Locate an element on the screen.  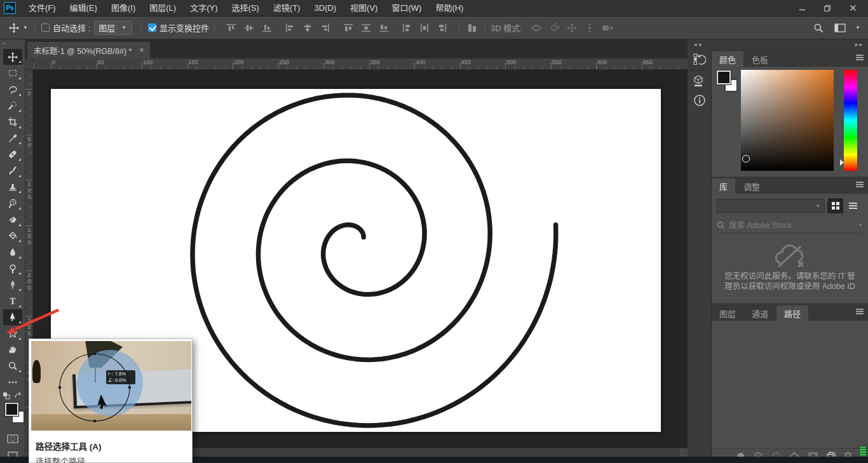
collapse-panels-right-icon: ►► is located at coordinates (858, 44).